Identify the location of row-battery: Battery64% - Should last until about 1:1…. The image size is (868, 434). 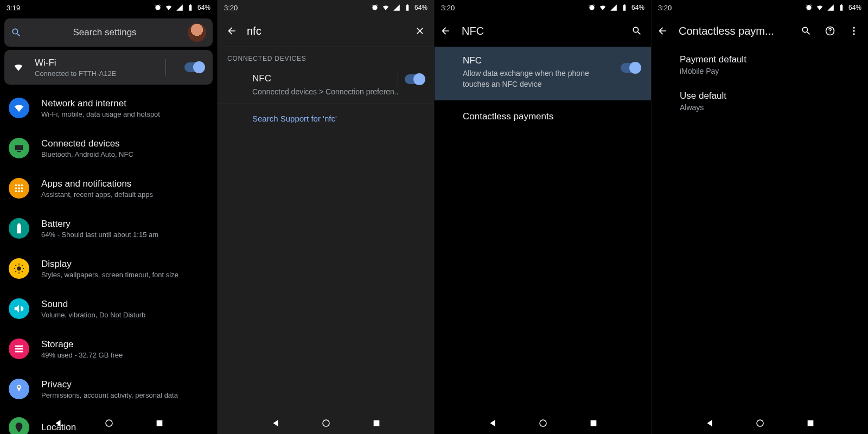
(108, 228).